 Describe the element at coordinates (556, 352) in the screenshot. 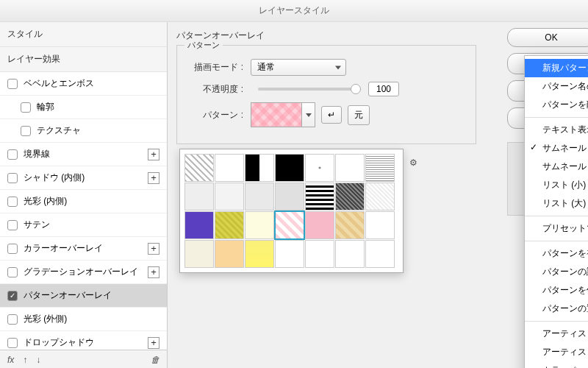

I see `menu-item-18: アーティストのブラシのカンバス` at that location.